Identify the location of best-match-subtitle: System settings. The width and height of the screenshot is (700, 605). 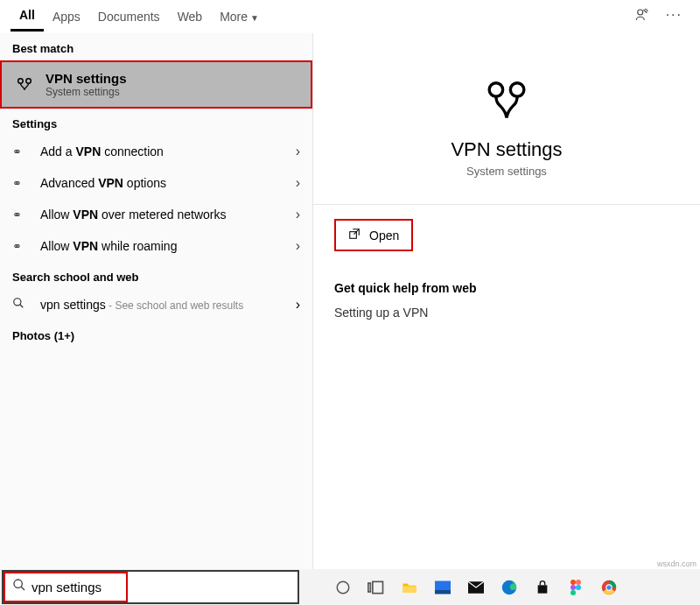
(86, 92).